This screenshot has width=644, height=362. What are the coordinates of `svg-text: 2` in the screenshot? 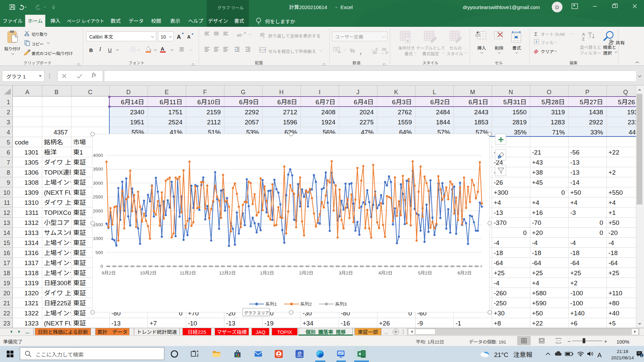 It's located at (641, 355).